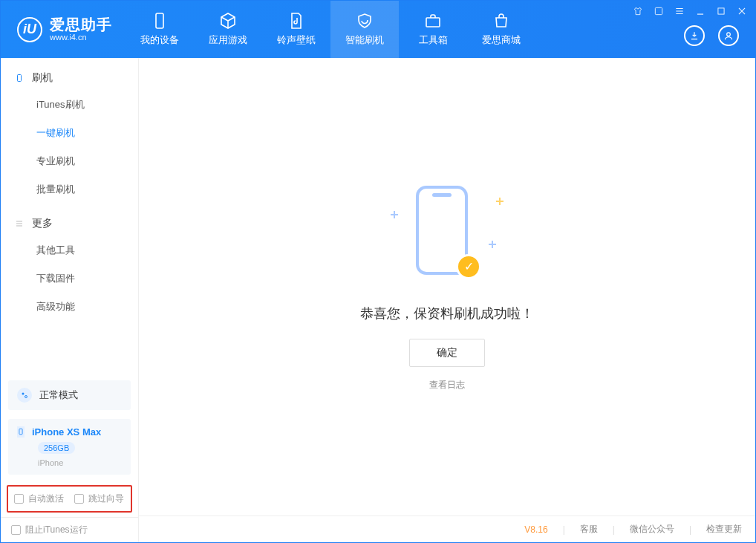 The height and width of the screenshot is (543, 756). Describe the element at coordinates (228, 30) in the screenshot. I see `nav-apps-games: 应用游戏` at that location.